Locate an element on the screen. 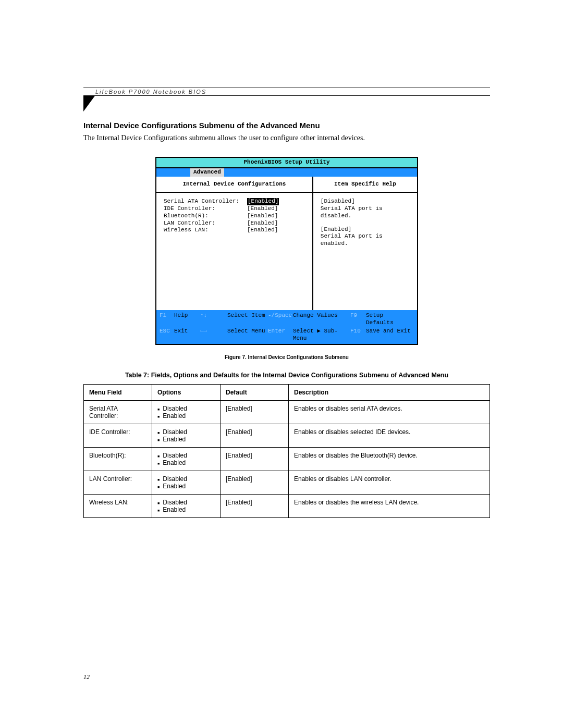  help-block1-title: [Disabled] is located at coordinates (365, 202).